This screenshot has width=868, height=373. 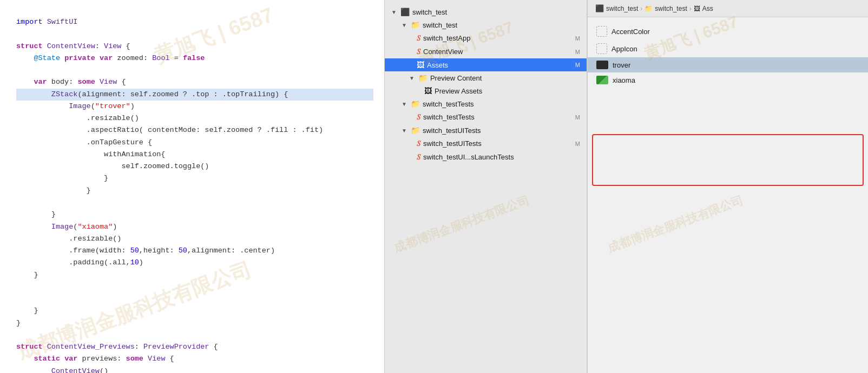 I want to click on breadcrumb-asset-icon: 🖼, so click(x=697, y=9).